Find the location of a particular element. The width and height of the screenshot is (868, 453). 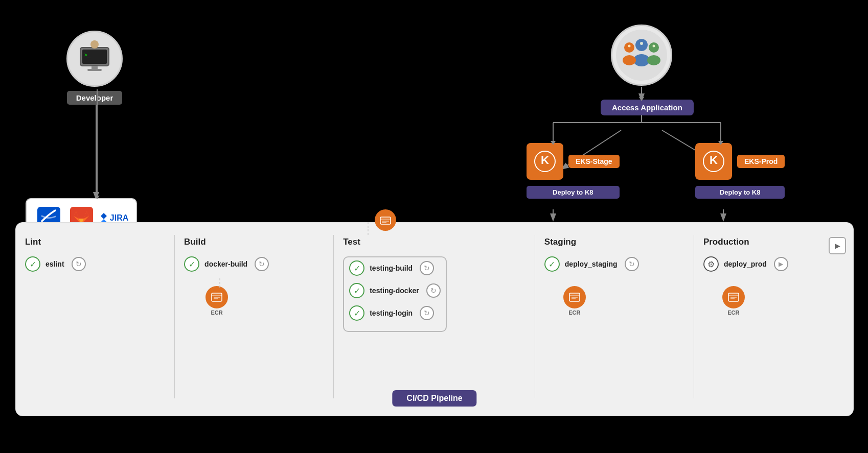

testing-build-refresh-btn: ↻ is located at coordinates (427, 268).